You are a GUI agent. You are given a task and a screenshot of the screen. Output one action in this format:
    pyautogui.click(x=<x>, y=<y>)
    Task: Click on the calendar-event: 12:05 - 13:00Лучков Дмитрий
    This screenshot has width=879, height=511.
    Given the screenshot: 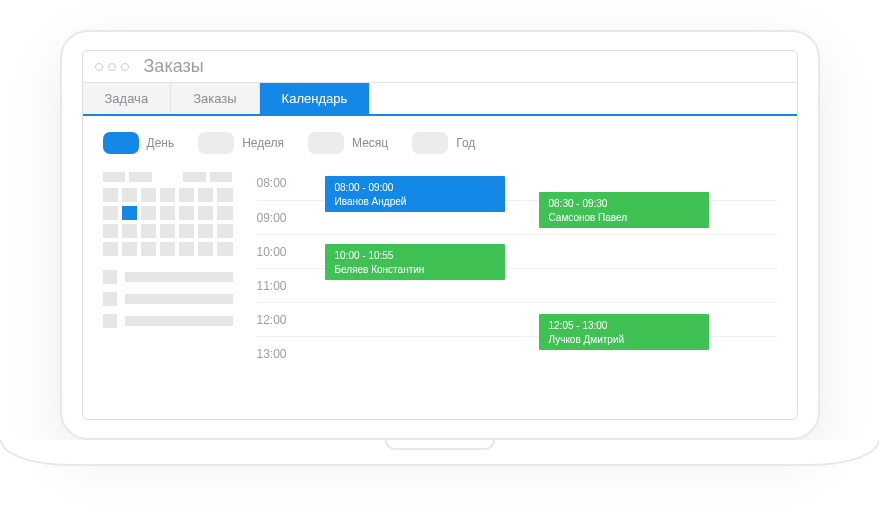 What is the action you would take?
    pyautogui.click(x=624, y=332)
    